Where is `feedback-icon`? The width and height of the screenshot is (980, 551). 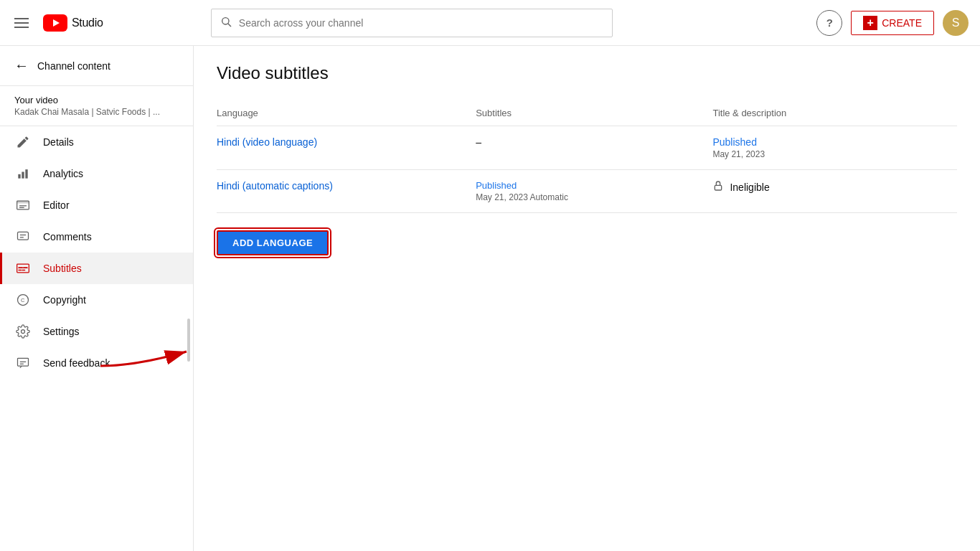
feedback-icon is located at coordinates (23, 363).